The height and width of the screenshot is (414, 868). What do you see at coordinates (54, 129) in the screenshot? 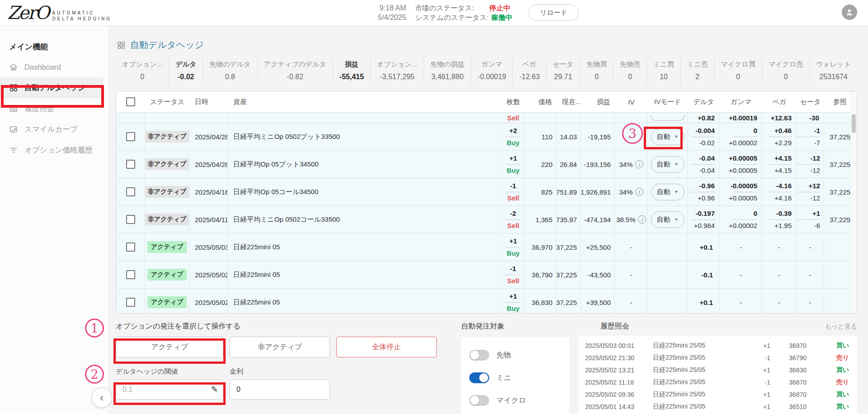
I see `sidebar-item-smile-curve: スマイルカーブ` at bounding box center [54, 129].